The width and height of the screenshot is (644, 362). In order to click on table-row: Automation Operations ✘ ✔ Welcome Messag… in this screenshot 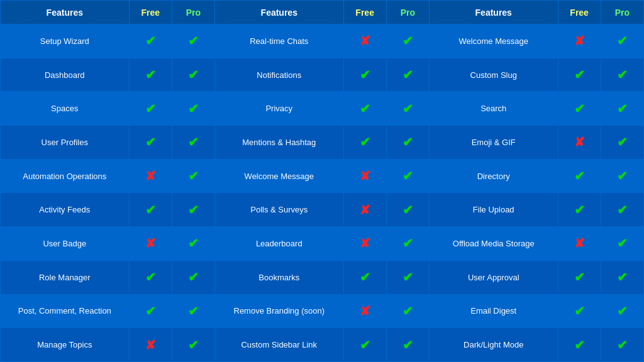, I will do `click(322, 176)`.